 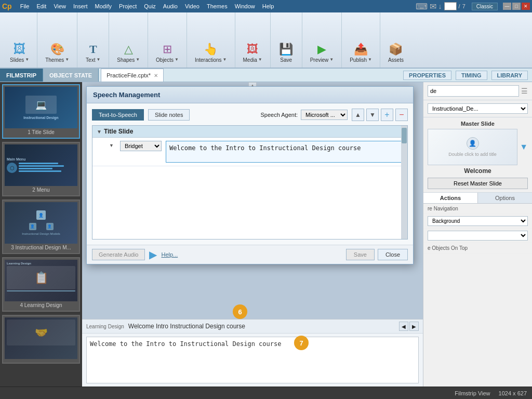 I want to click on objects-icon: ⊞, so click(x=167, y=49).